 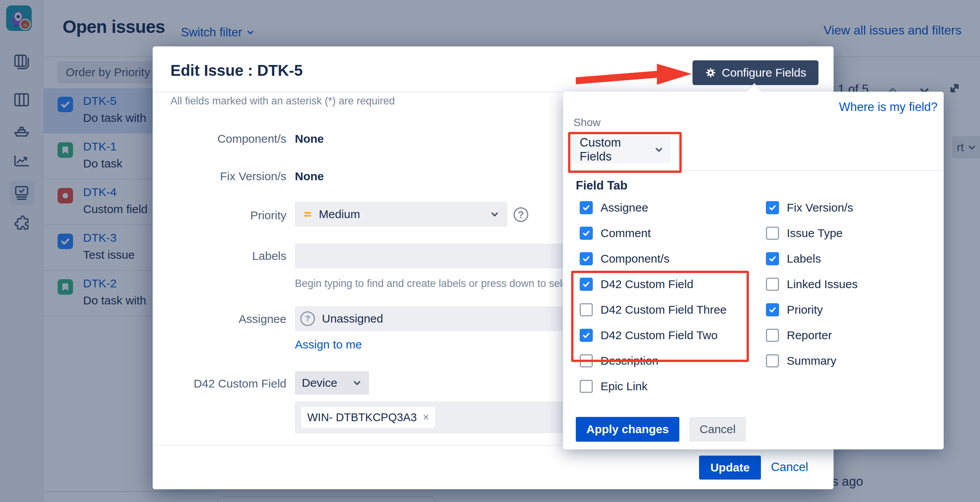 I want to click on priority-medium-icon, so click(x=308, y=214).